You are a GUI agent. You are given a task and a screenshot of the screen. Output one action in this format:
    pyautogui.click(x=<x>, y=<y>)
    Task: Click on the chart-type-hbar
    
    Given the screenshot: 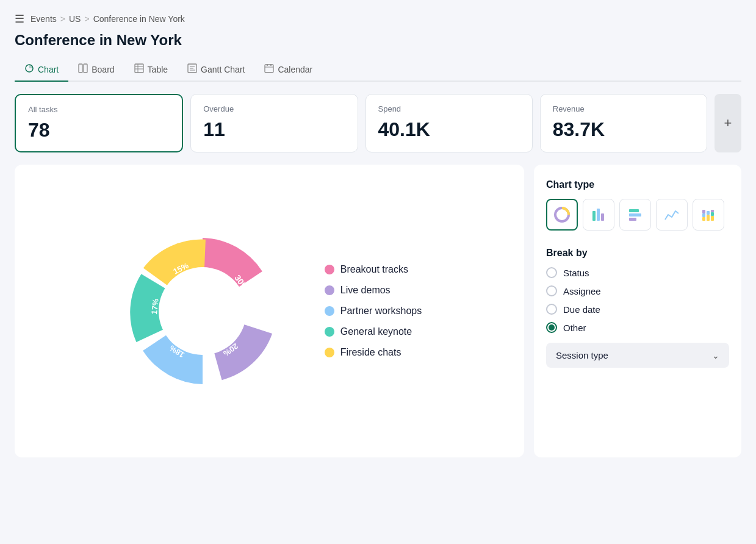 What is the action you would take?
    pyautogui.click(x=635, y=215)
    